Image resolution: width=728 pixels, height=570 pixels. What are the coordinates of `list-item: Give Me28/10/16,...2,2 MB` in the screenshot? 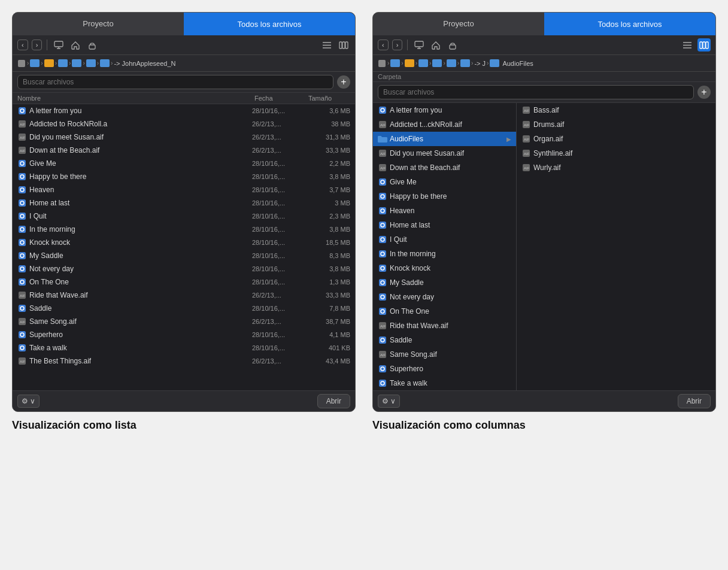 It's located at (184, 163).